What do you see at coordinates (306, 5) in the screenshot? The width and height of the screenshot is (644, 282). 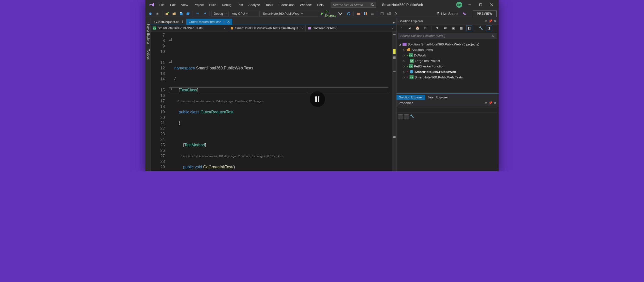 I see `menu-window: Window` at bounding box center [306, 5].